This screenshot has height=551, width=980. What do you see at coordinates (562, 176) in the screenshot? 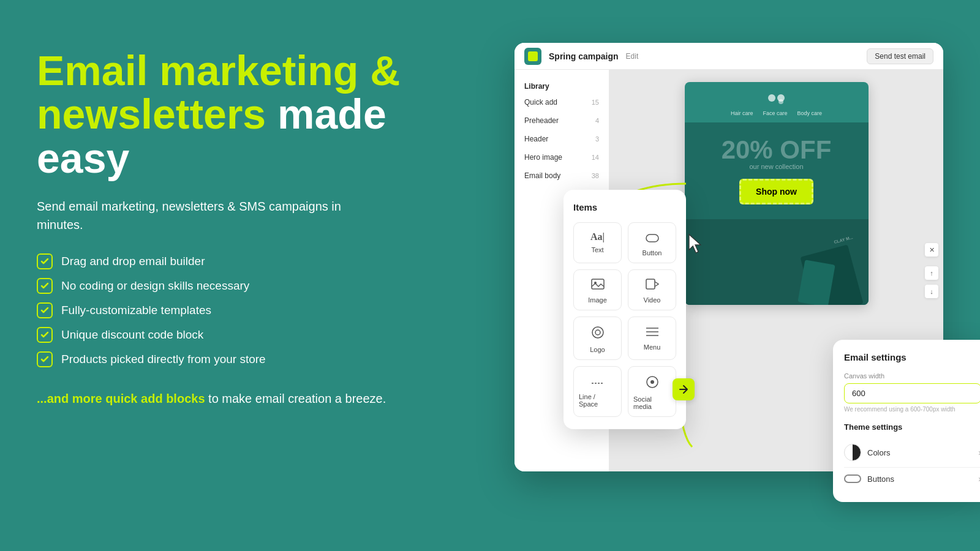
I see `sidebar-item-email-body: Email body 38` at bounding box center [562, 176].